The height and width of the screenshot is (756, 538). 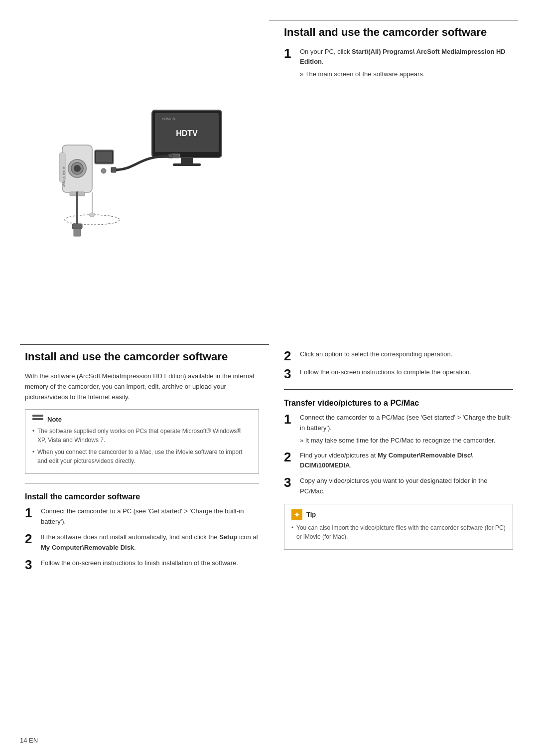 What do you see at coordinates (142, 419) in the screenshot?
I see `note-header: Note` at bounding box center [142, 419].